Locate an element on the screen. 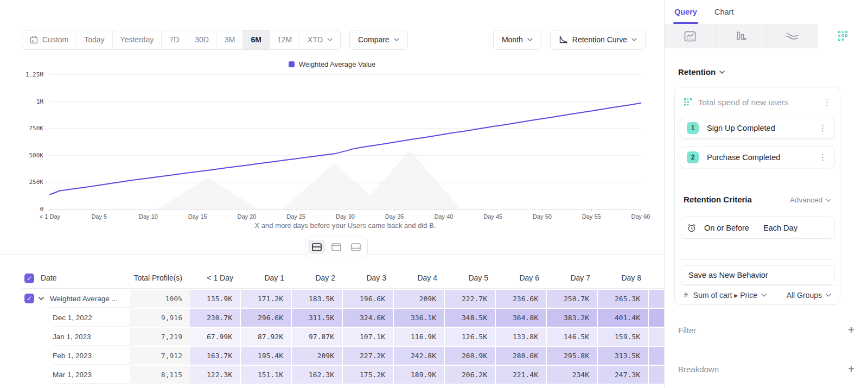  retention-value-cell: 222.7K is located at coordinates (470, 298).